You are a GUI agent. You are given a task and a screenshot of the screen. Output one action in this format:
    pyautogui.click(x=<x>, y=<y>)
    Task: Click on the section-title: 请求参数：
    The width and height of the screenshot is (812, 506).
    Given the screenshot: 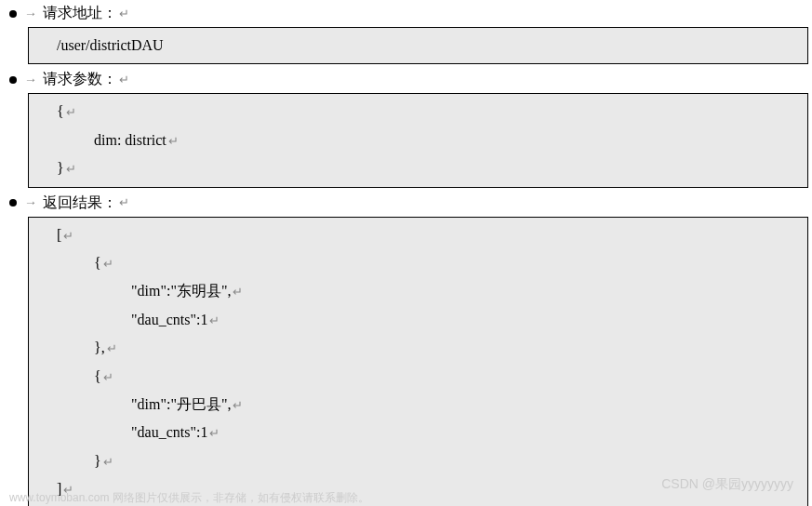 What is the action you would take?
    pyautogui.click(x=80, y=80)
    